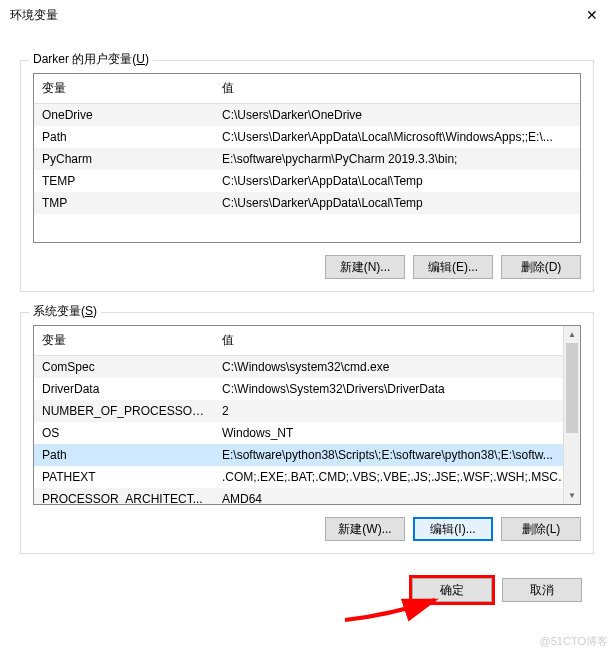 The width and height of the screenshot is (614, 655). What do you see at coordinates (307, 411) in the screenshot?
I see `table-row: NUMBER_OF_PROCESSORS2` at bounding box center [307, 411].